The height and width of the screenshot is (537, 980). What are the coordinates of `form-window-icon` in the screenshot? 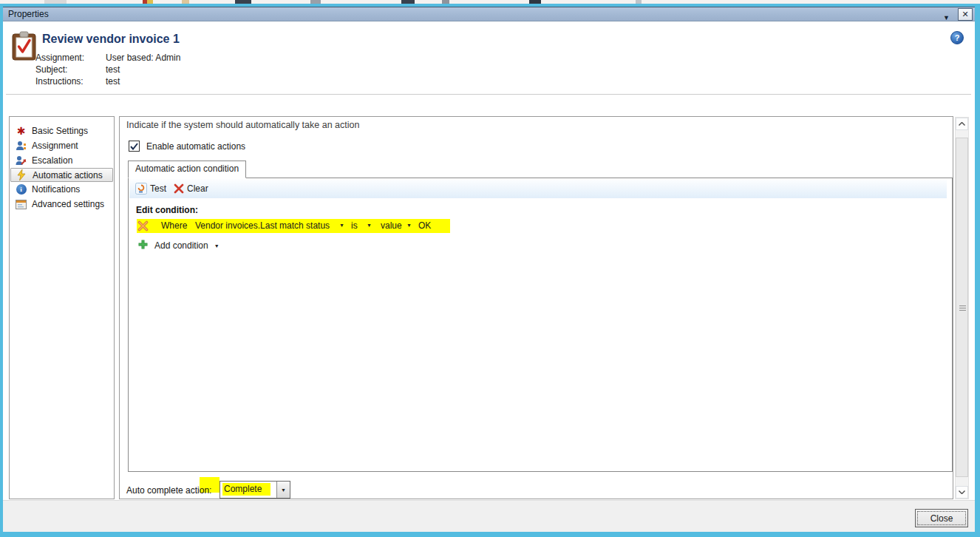 It's located at (21, 204).